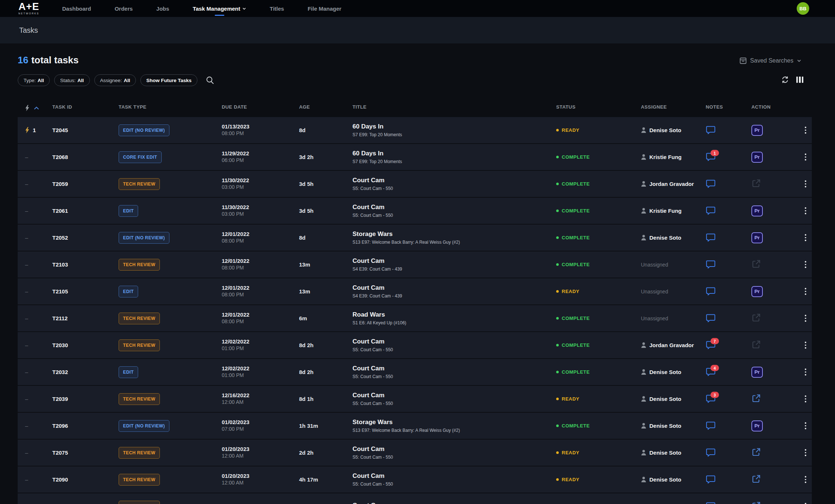  I want to click on due-date: 12/01/2022, so click(260, 315).